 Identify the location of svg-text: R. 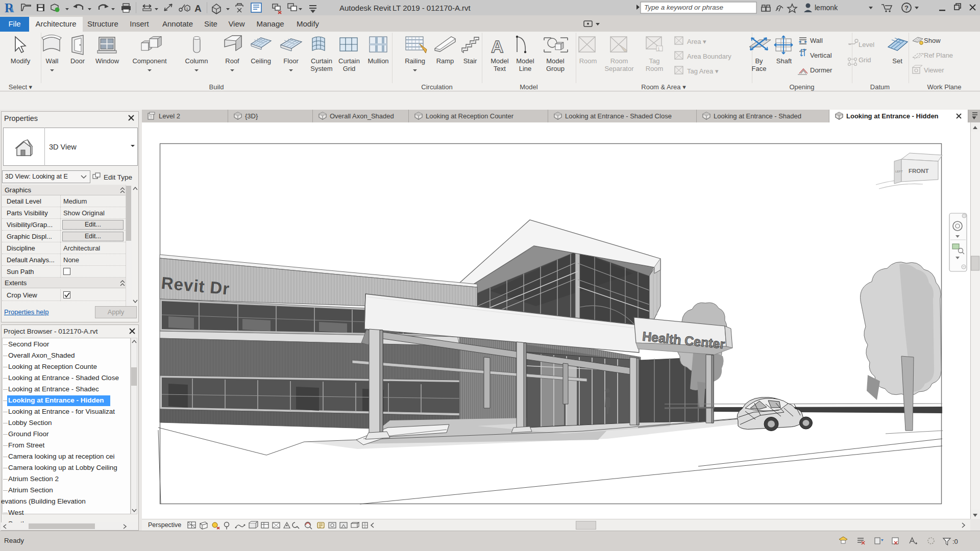
(9, 8).